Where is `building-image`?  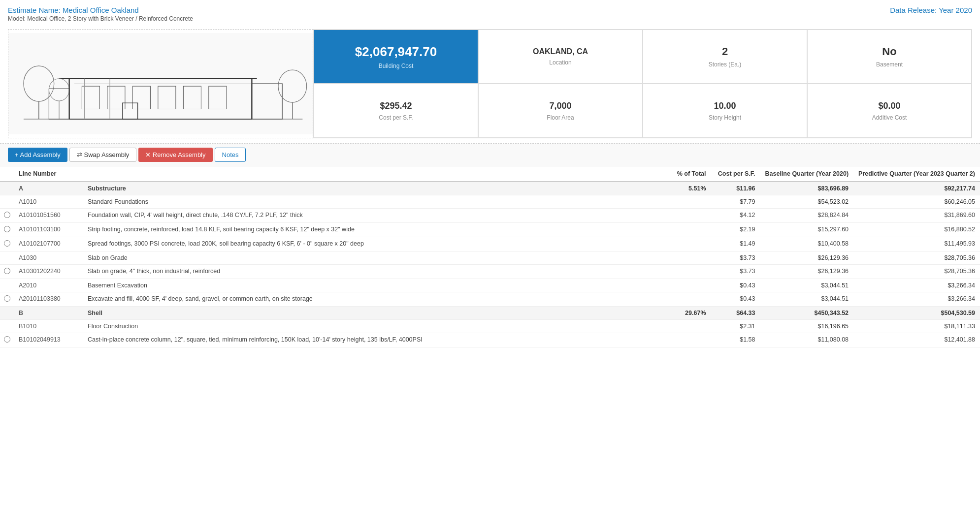
building-image is located at coordinates (161, 84).